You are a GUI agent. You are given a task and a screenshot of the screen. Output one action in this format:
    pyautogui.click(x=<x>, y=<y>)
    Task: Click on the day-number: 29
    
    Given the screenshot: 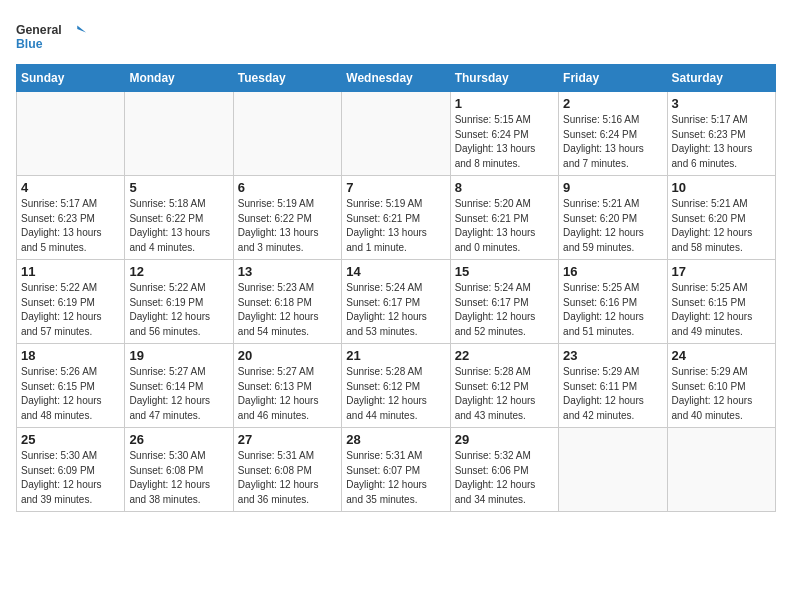 What is the action you would take?
    pyautogui.click(x=504, y=440)
    